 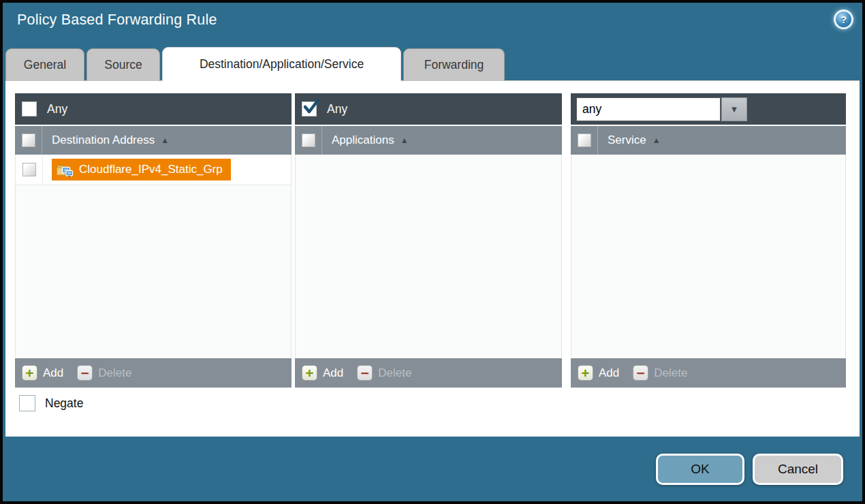 I want to click on applications-any-bar: Any, so click(x=428, y=109).